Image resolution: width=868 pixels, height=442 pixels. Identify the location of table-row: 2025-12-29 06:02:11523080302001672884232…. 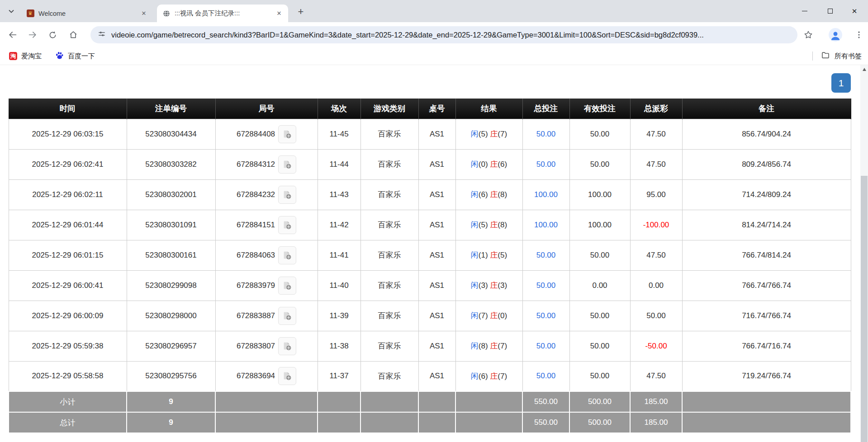
(430, 194).